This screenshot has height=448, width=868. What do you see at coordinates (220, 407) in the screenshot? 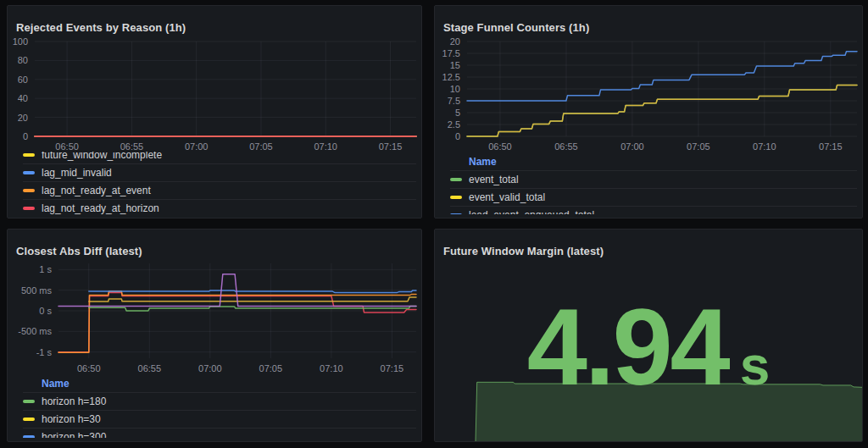
I see `legend-absdiff: Namehorizon h=180horizon h=30horizon h=3…` at bounding box center [220, 407].